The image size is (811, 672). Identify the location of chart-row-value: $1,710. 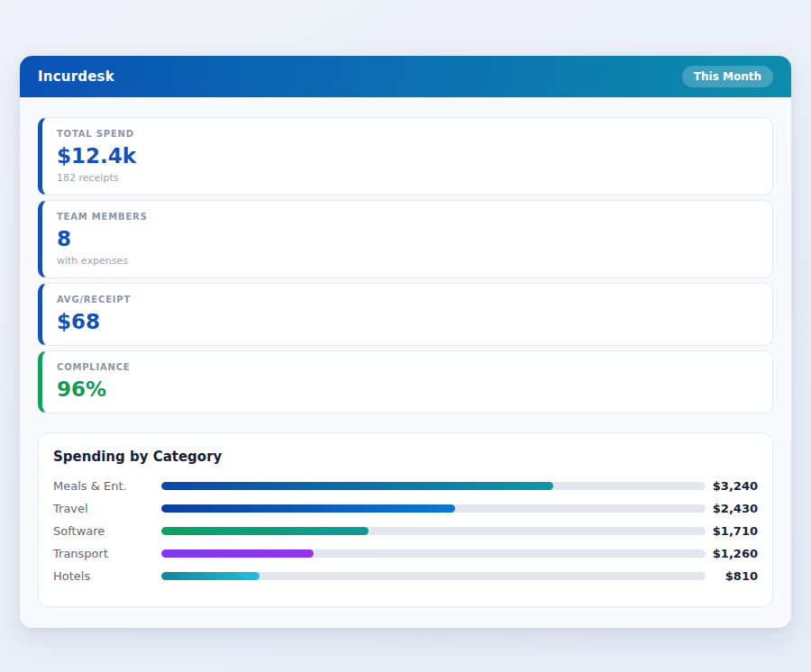
(732, 531).